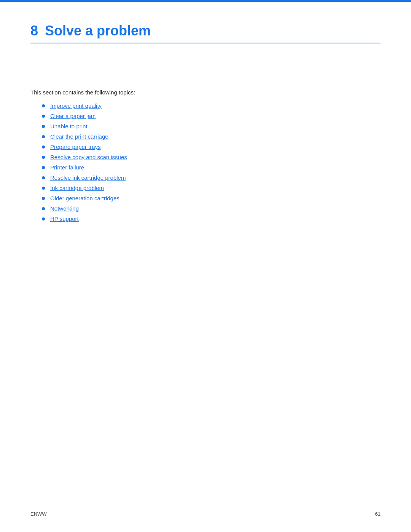  Describe the element at coordinates (65, 219) in the screenshot. I see `topic-link-11: HP support` at that location.